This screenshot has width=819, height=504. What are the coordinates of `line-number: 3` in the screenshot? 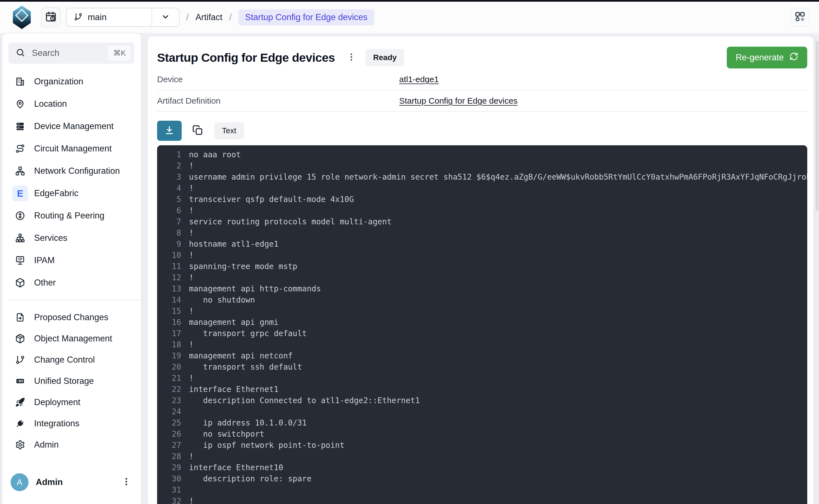 It's located at (173, 177).